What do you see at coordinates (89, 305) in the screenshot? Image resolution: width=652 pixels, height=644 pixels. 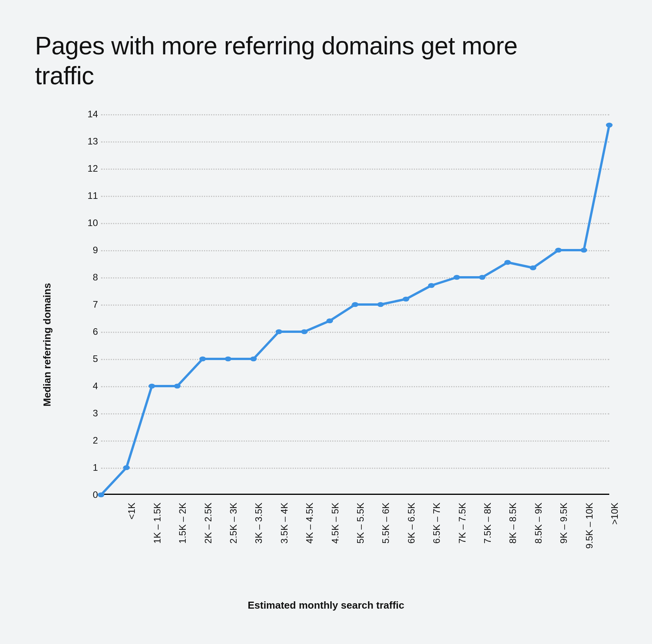 I see `y-ticks: 01234567891011121314` at bounding box center [89, 305].